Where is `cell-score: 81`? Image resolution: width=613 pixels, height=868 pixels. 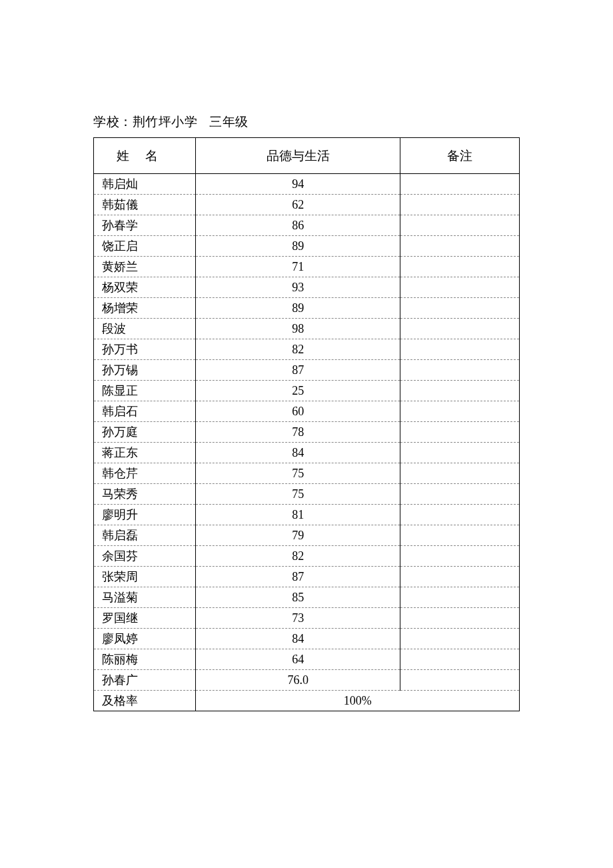 cell-score: 81 is located at coordinates (299, 515).